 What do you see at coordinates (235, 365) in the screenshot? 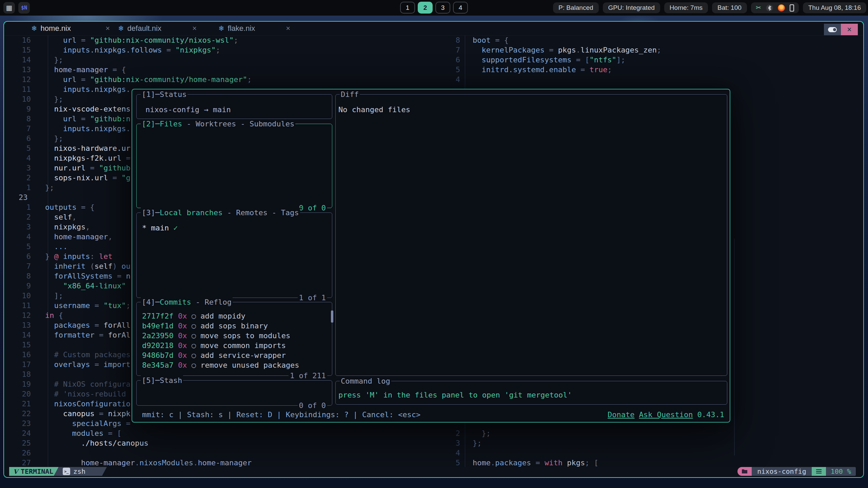
I see `commit-row: 8e345a7 0x ○ remove unused packages` at bounding box center [235, 365].